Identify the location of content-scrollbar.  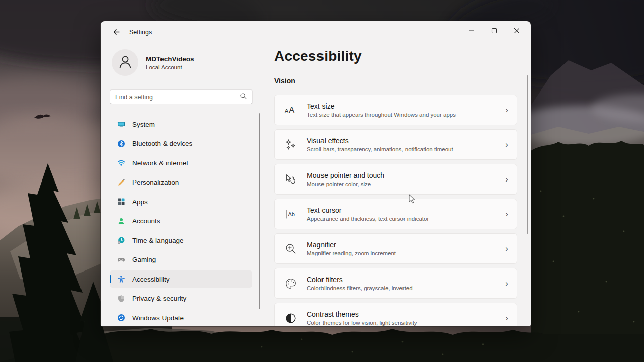
(527, 155).